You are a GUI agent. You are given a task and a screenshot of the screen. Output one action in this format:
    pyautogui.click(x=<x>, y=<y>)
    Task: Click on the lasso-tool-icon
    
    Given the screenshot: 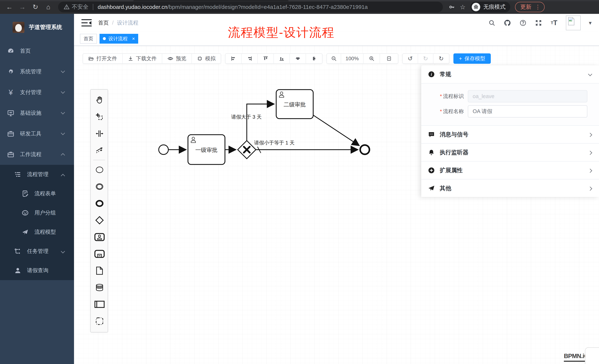 What is the action you would take?
    pyautogui.click(x=100, y=117)
    